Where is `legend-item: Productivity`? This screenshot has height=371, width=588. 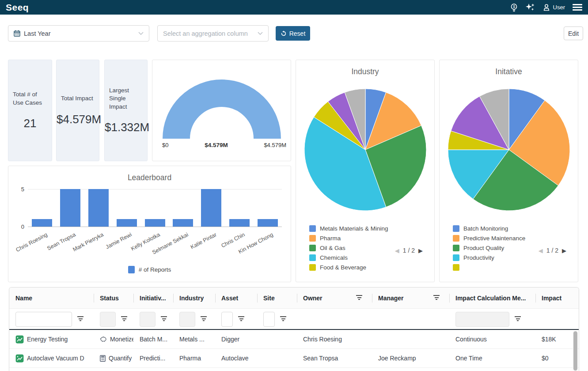
legend-item: Productivity is located at coordinates (489, 258).